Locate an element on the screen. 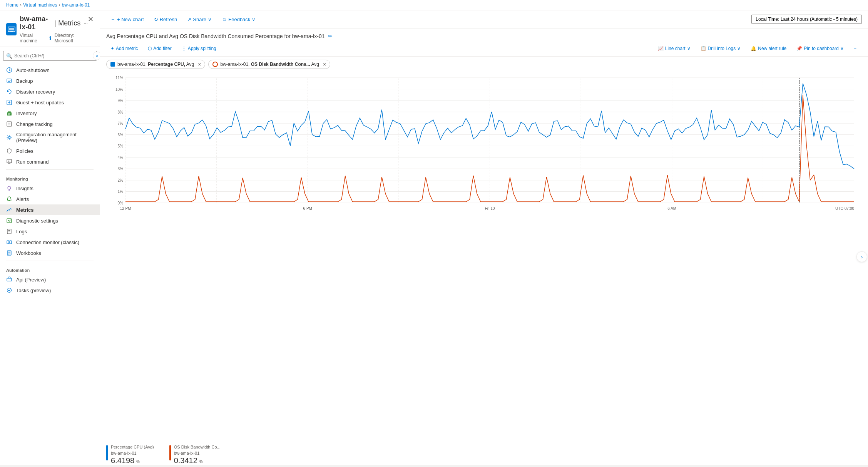 Image resolution: width=868 pixels, height=467 pixels. feedback-chevron-icon: ∨ is located at coordinates (254, 19).